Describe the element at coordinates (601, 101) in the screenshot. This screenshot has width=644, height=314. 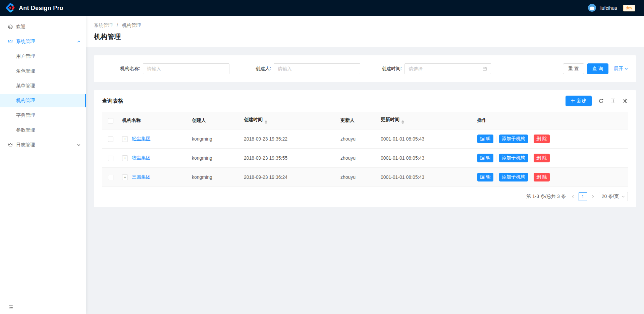
I see `reload-icon` at that location.